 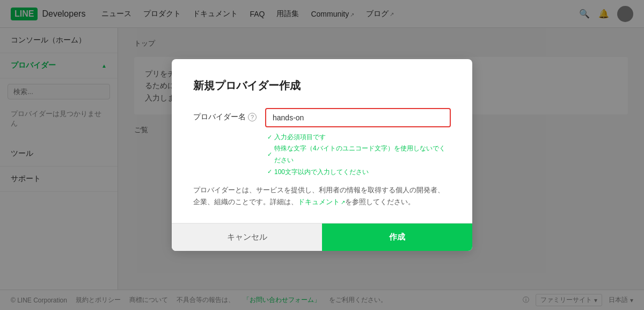 I want to click on form-label-provider: プロバイダー名 ?, so click(x=225, y=115).